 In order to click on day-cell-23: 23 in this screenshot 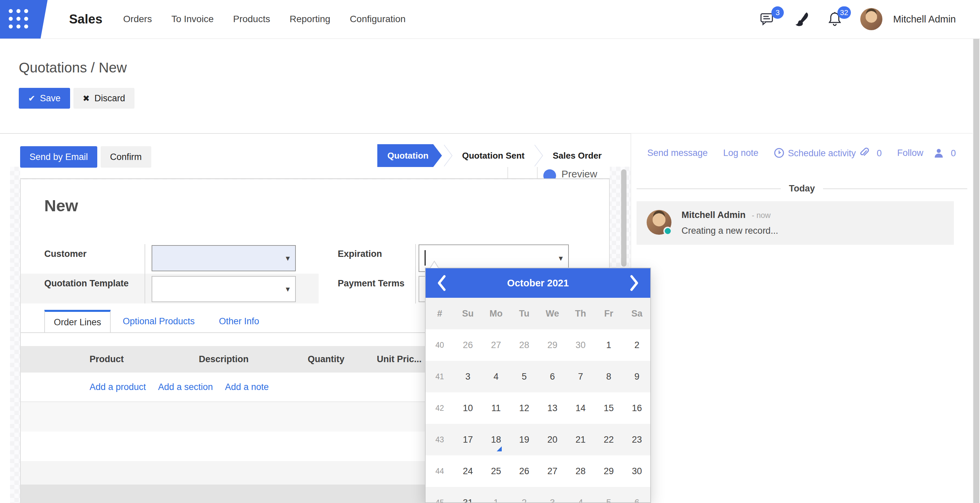, I will do `click(637, 440)`.